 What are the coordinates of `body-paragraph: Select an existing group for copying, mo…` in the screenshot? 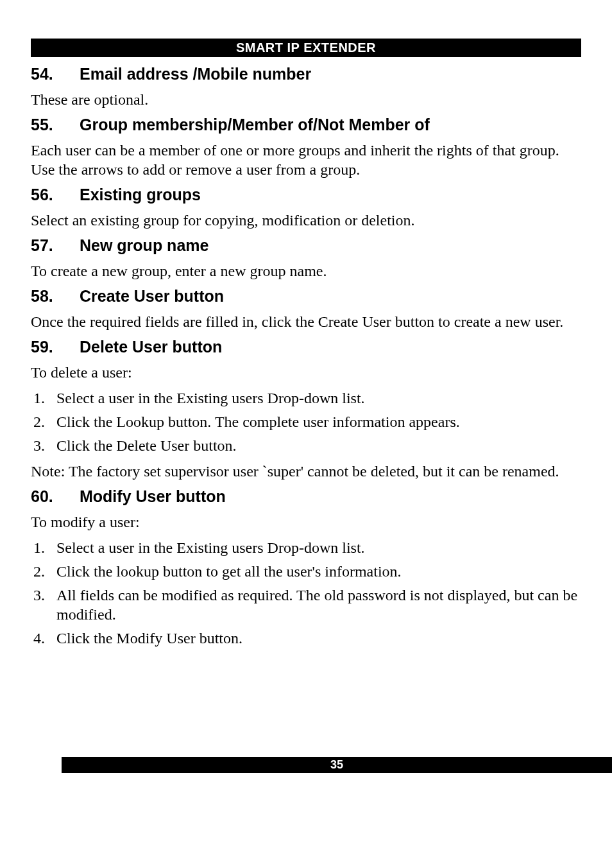 It's located at (306, 220).